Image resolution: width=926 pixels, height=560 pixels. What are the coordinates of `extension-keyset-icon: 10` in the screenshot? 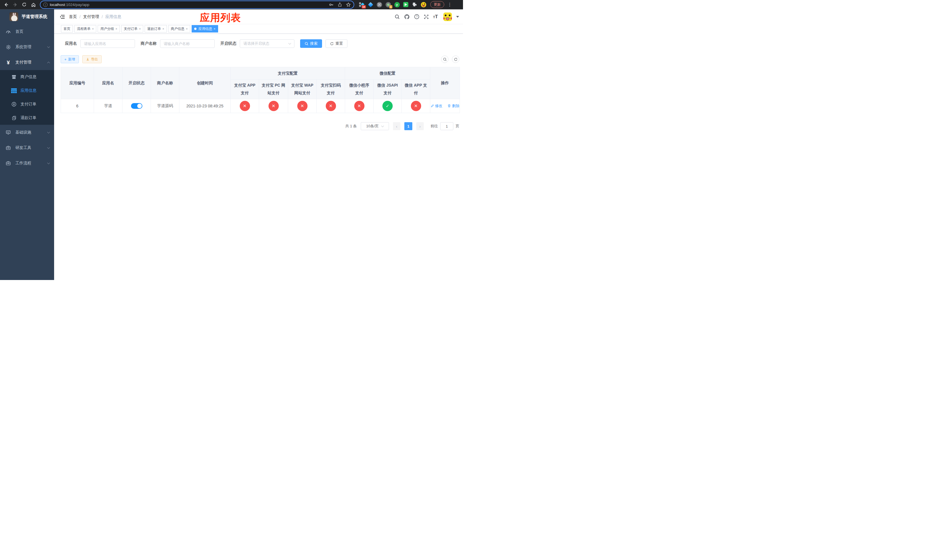 It's located at (362, 5).